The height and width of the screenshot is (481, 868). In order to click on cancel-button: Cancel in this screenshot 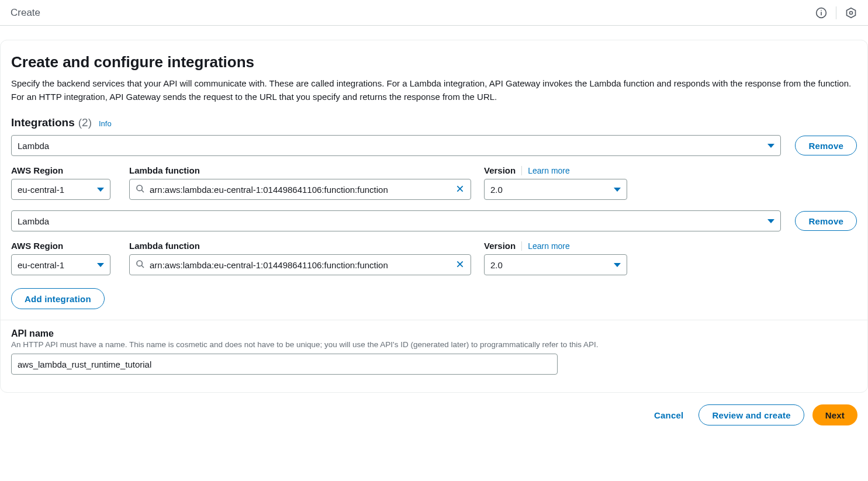, I will do `click(669, 415)`.